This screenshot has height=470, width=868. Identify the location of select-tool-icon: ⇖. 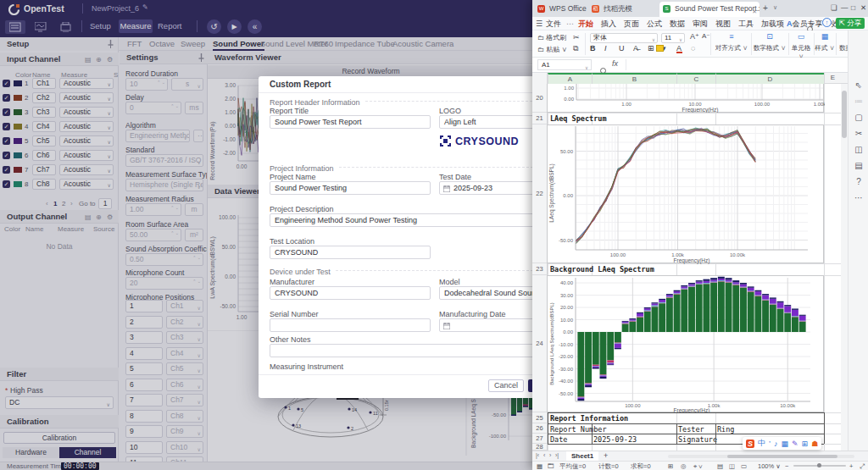
(859, 86).